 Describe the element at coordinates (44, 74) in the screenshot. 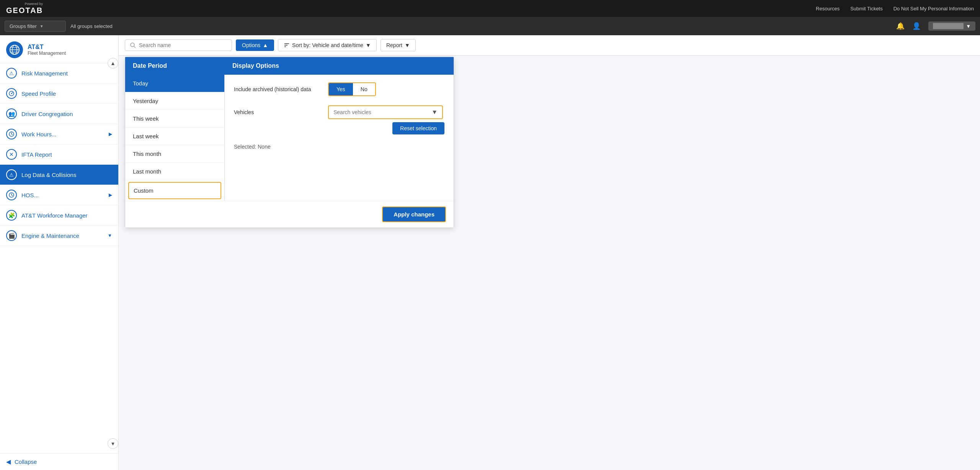

I see `risk-management-label: Risk Management` at that location.